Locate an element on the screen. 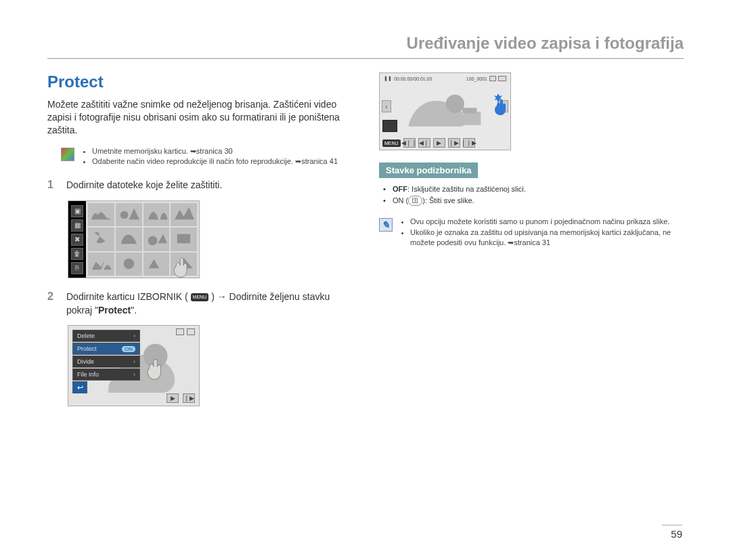 This screenshot has width=731, height=560. on-label-left: ON ( is located at coordinates (401, 200).